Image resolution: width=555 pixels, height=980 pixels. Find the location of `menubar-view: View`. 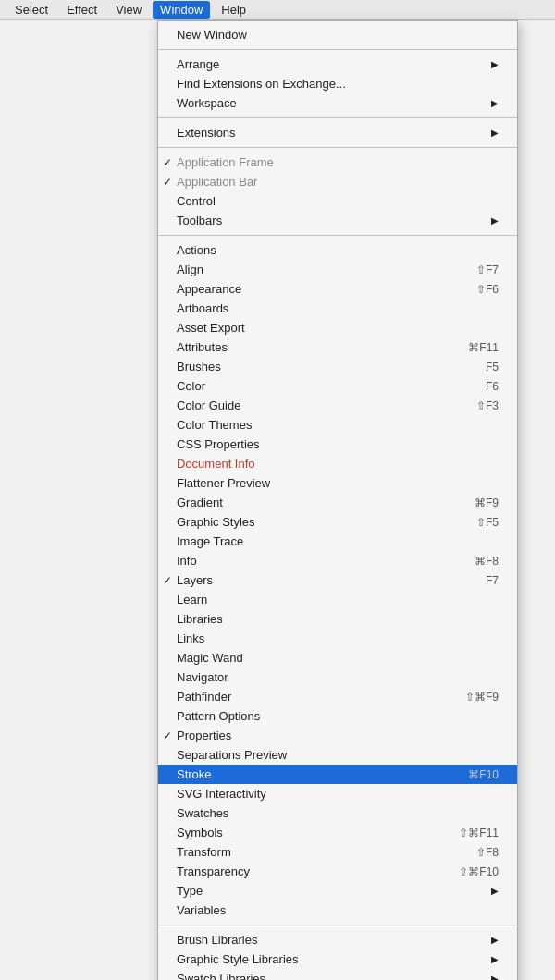

menubar-view: View is located at coordinates (129, 10).